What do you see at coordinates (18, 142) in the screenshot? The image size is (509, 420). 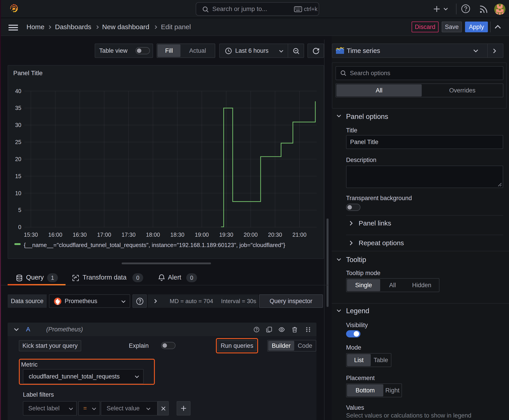 I see `svg-text: 25` at bounding box center [18, 142].